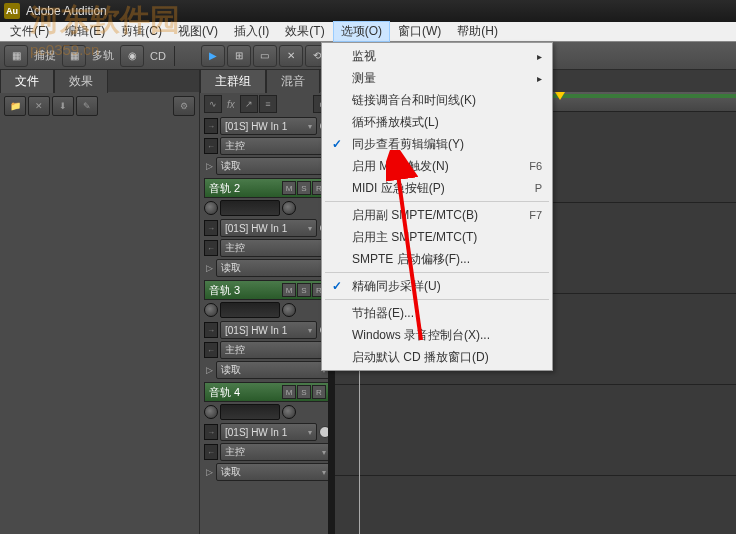 The image size is (736, 534). I want to click on track-name: 音轨 2, so click(224, 188).